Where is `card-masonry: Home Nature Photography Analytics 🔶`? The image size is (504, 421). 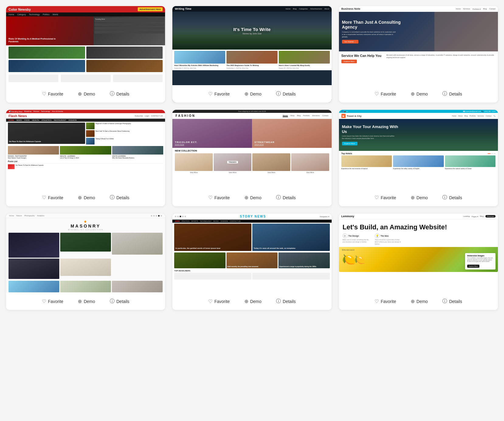
card-masonry: Home Nature Photography Analytics 🔶 is located at coordinates (86, 262).